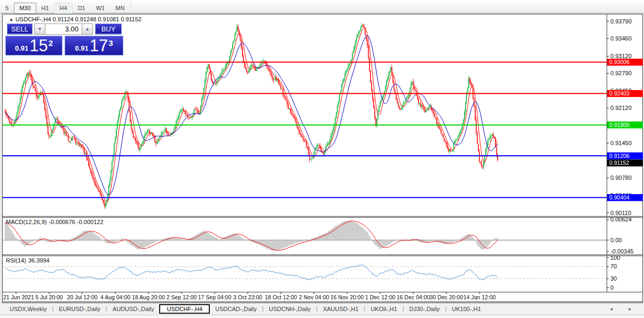  Describe the element at coordinates (619, 163) in the screenshot. I see `svg-text: 0.91152` at that location.